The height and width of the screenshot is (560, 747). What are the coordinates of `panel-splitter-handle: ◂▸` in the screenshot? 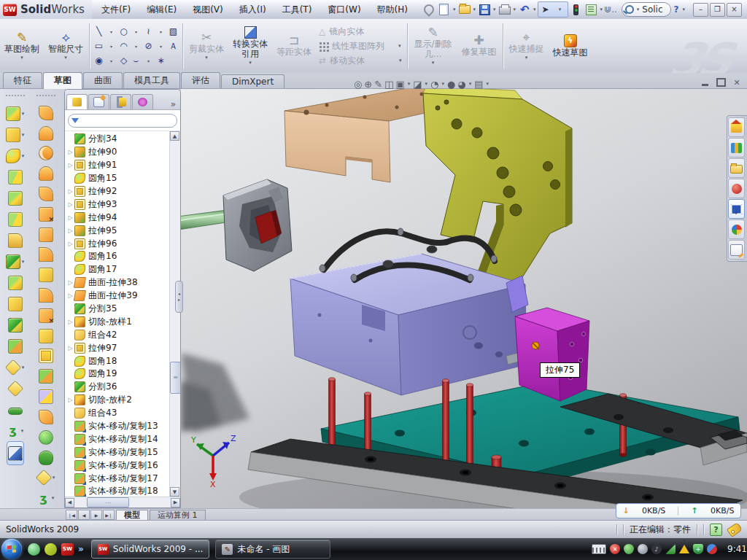 It's located at (179, 297).